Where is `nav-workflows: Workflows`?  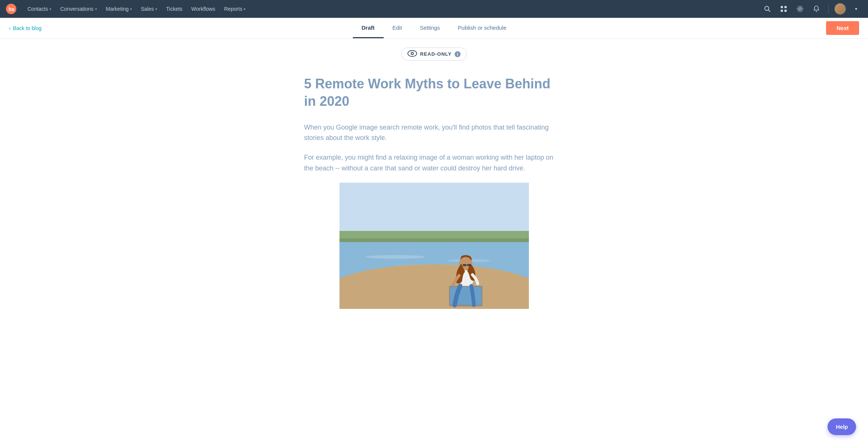 nav-workflows: Workflows is located at coordinates (203, 9).